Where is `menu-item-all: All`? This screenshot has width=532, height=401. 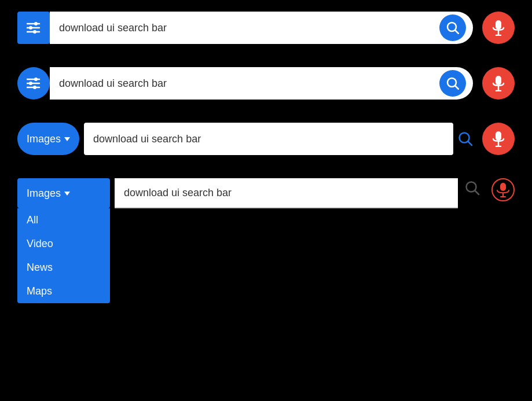 menu-item-all: All is located at coordinates (64, 220).